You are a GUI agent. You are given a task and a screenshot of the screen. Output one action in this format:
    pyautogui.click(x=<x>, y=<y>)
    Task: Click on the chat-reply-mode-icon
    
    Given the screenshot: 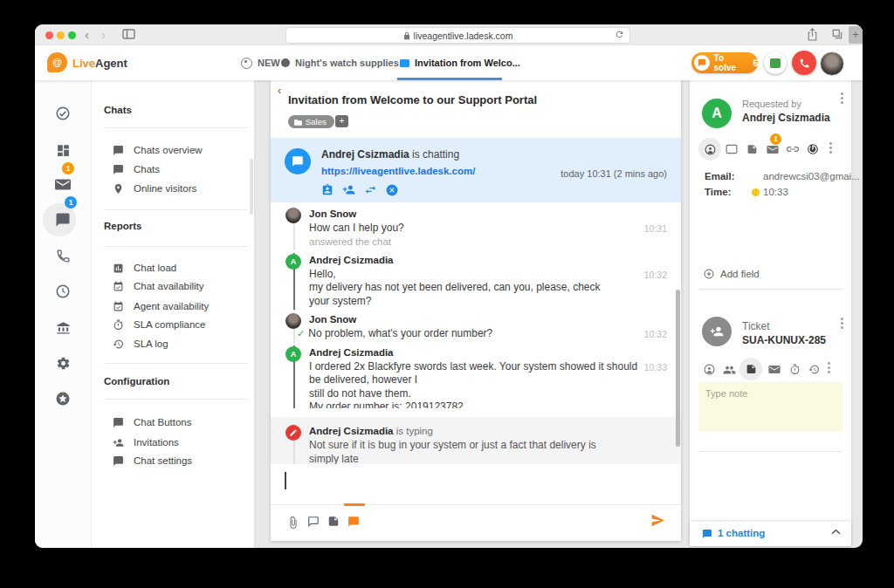 What is the action you would take?
    pyautogui.click(x=354, y=522)
    